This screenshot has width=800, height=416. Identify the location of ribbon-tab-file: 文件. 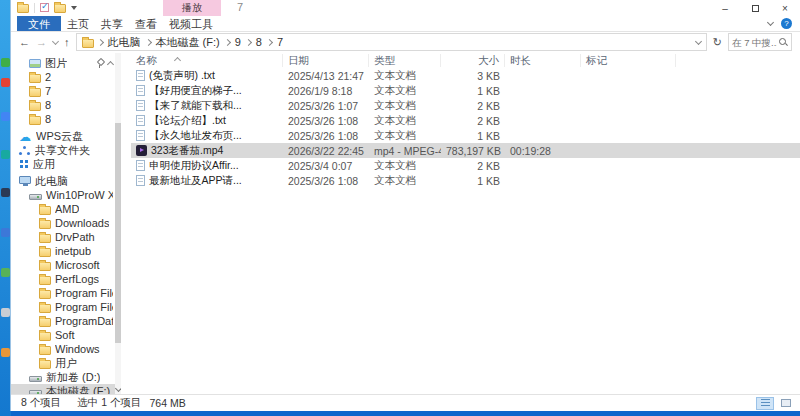
(39, 24).